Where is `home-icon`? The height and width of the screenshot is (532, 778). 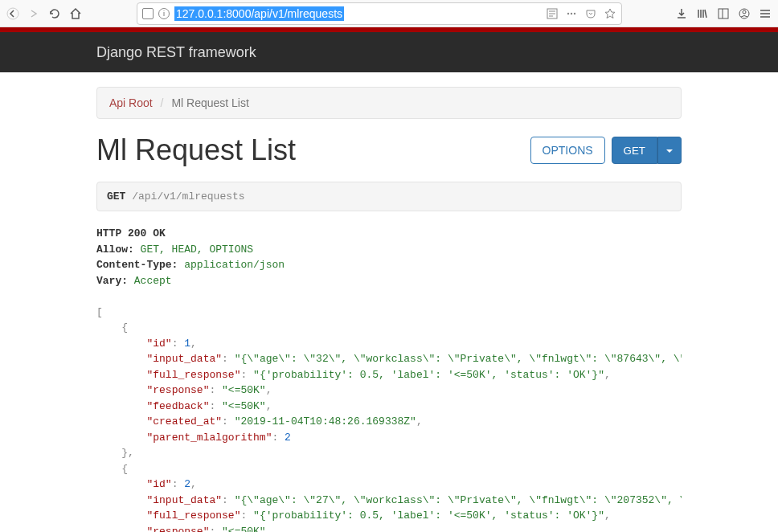 home-icon is located at coordinates (76, 14).